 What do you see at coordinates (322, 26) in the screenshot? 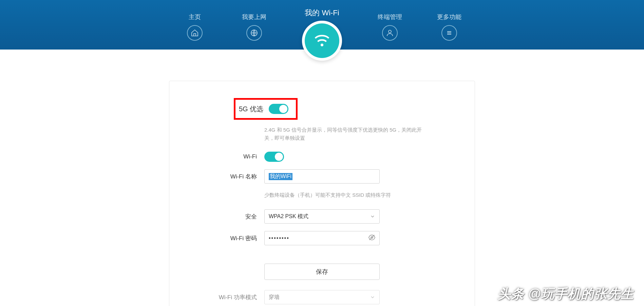
I see `nav-wifi: 我的 Wi-Fi` at bounding box center [322, 26].